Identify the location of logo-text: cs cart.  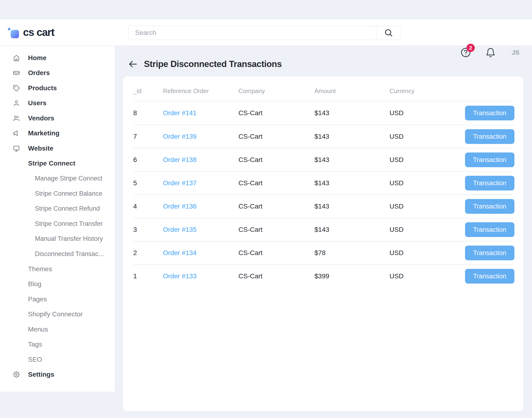
(39, 33).